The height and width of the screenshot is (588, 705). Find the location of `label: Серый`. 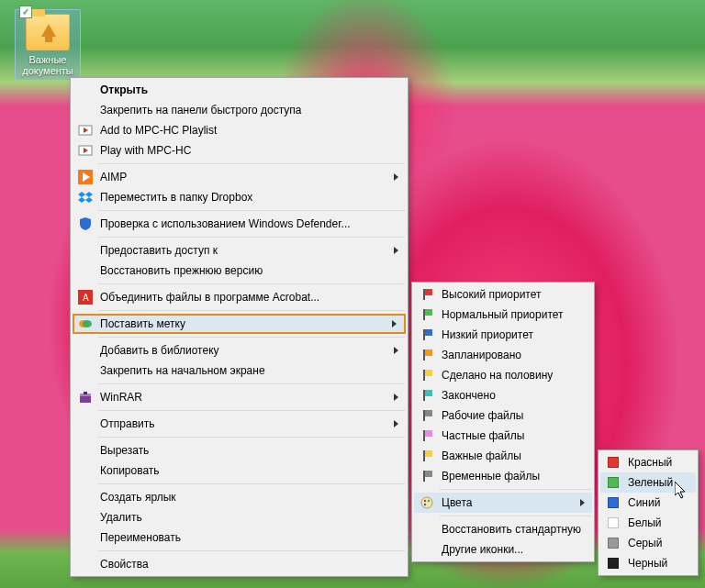

label: Серый is located at coordinates (644, 543).